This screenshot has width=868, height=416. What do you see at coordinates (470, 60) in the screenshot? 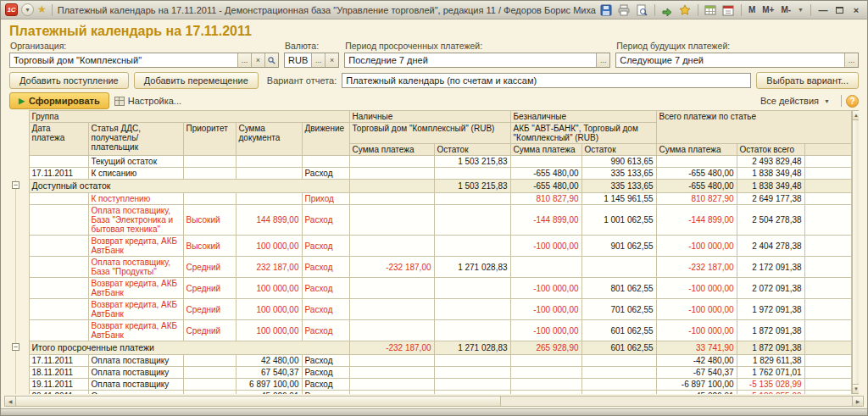
I see `overdue-period-value: Последние 7 дней` at bounding box center [470, 60].